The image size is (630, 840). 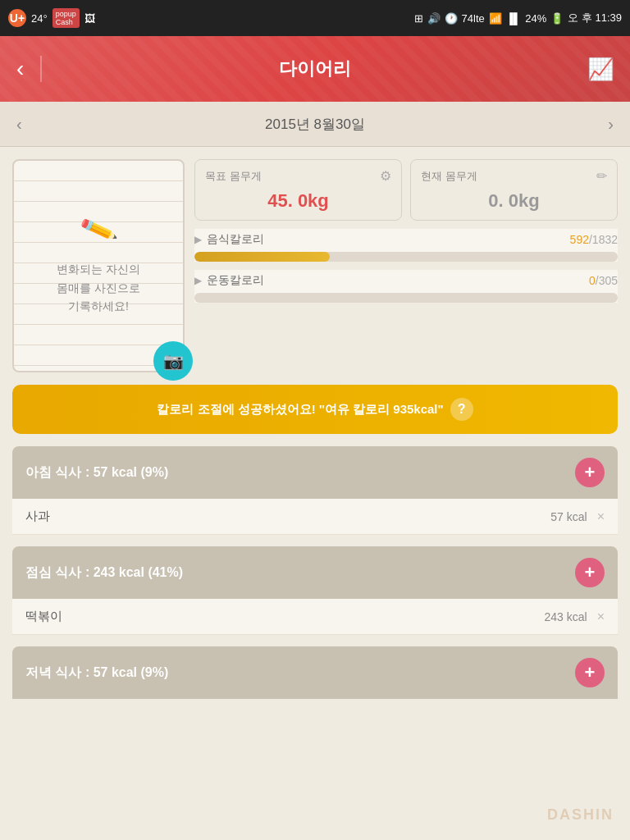 What do you see at coordinates (406, 190) in the screenshot?
I see `weight-row: 목표 몸무게 ⚙ 45. 0kg 현재 몸무게 ✏ 0. 0kg` at bounding box center [406, 190].